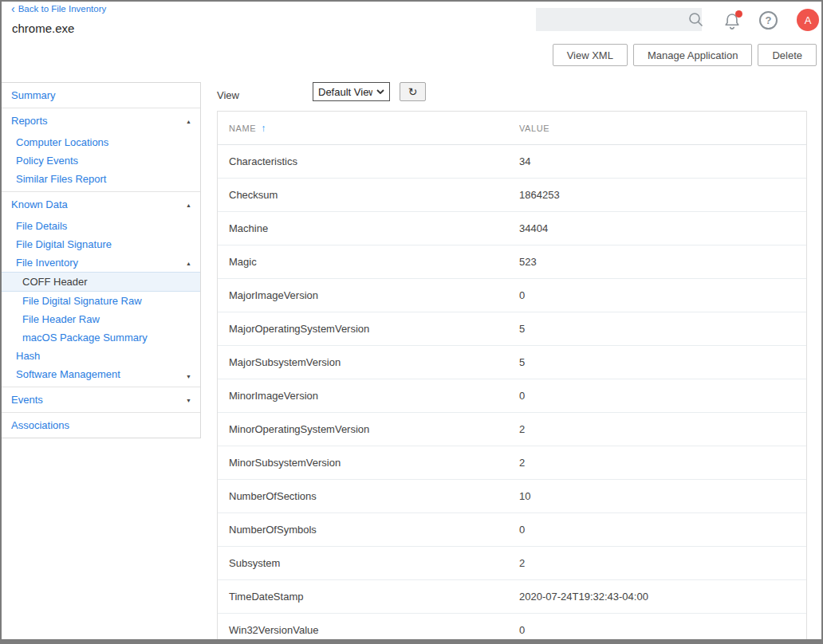 This screenshot has width=823, height=644. Describe the element at coordinates (368, 596) in the screenshot. I see `row-name-cell: TimeDateStamp` at that location.